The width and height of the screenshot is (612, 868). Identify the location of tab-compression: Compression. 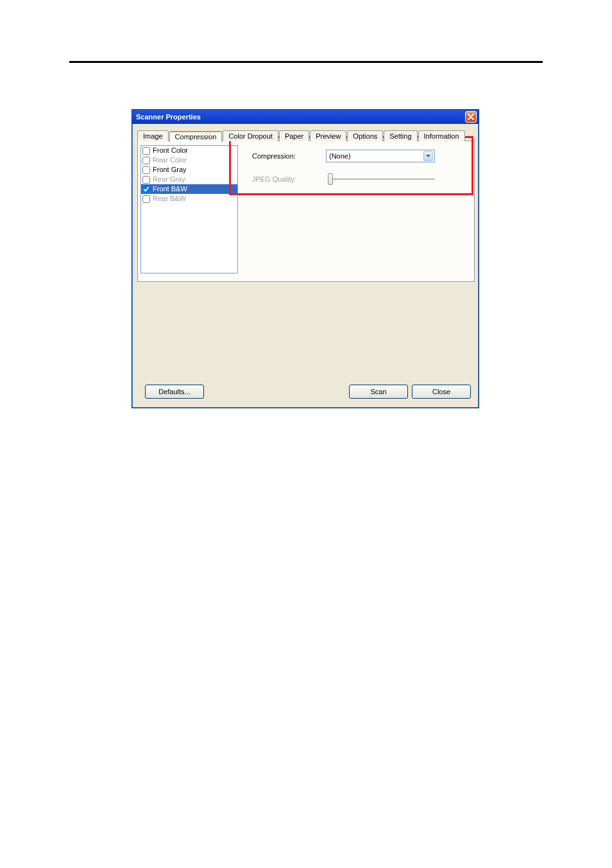
(196, 137).